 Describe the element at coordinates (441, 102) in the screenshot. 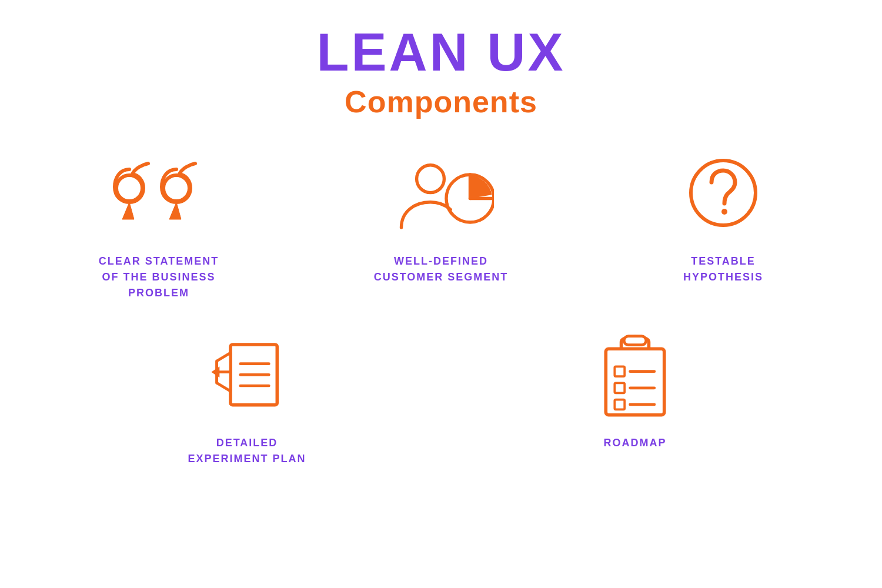

I see `page-title-sub: Components` at that location.